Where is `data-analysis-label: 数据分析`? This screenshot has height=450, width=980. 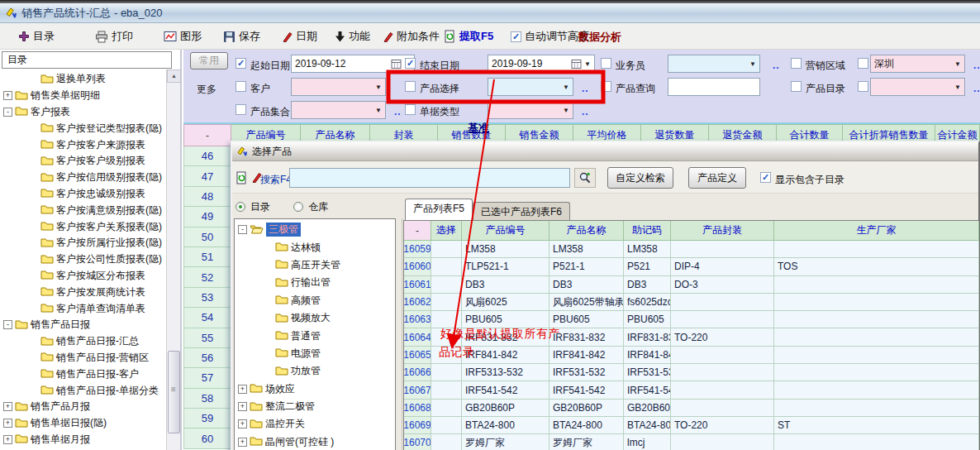
data-analysis-label: 数据分析 is located at coordinates (600, 37).